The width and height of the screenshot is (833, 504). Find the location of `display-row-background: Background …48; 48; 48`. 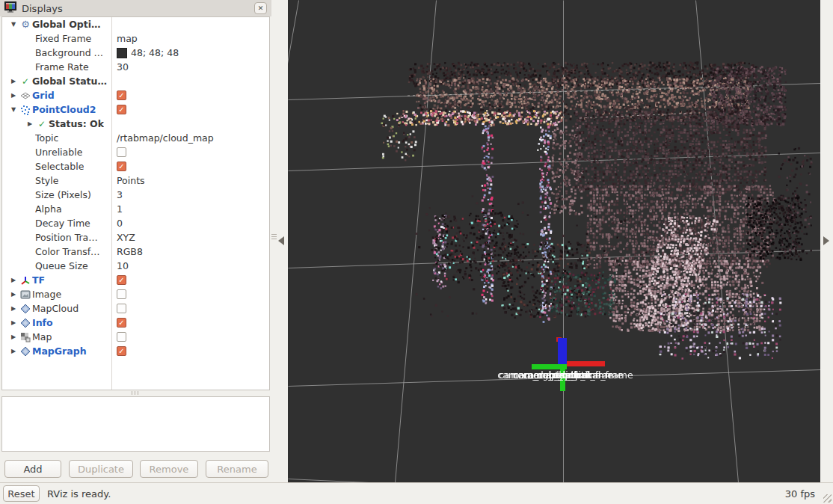

display-row-background: Background …48; 48; 48 is located at coordinates (136, 52).